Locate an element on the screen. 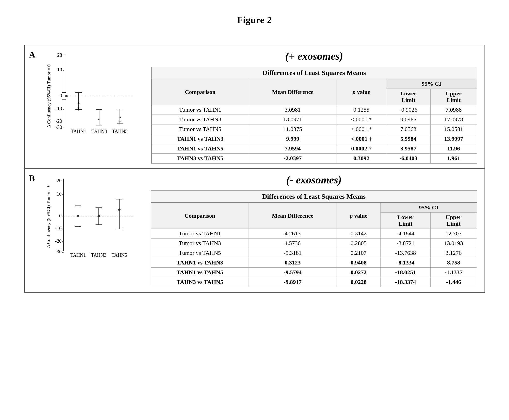 The width and height of the screenshot is (509, 420). cell-upper: 3.1276 is located at coordinates (453, 253).